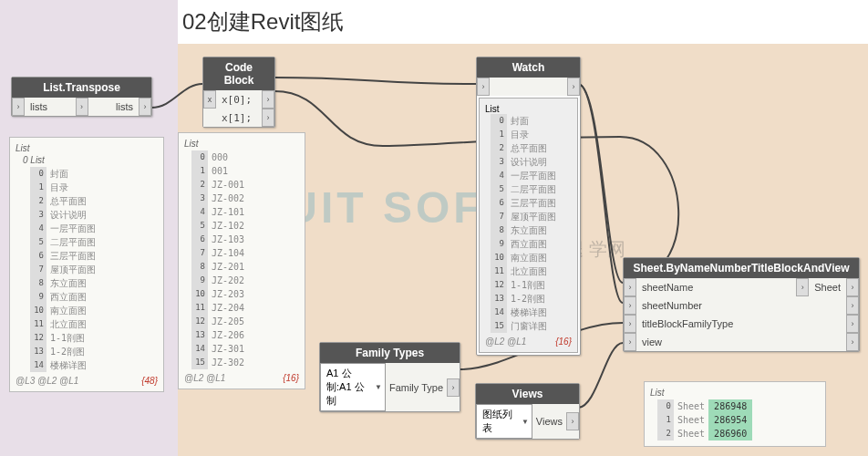 This screenshot has height=456, width=868. I want to click on port-label-in: view, so click(741, 342).